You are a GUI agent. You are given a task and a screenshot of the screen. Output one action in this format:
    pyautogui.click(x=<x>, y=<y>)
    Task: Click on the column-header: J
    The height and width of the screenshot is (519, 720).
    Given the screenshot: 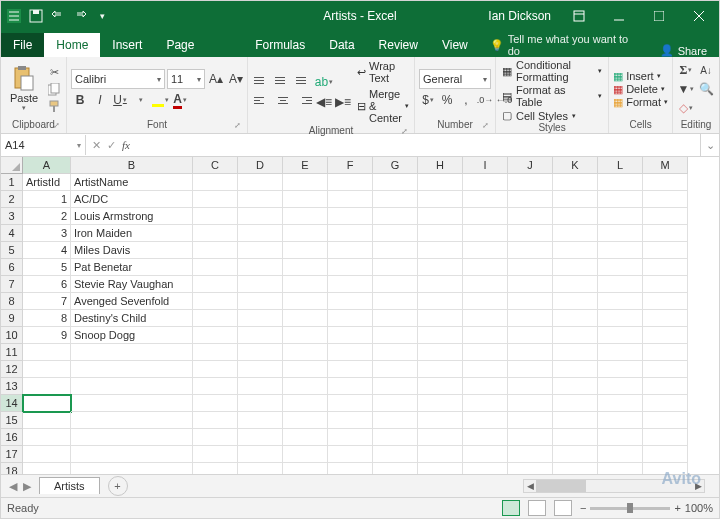 What is the action you would take?
    pyautogui.click(x=530, y=166)
    